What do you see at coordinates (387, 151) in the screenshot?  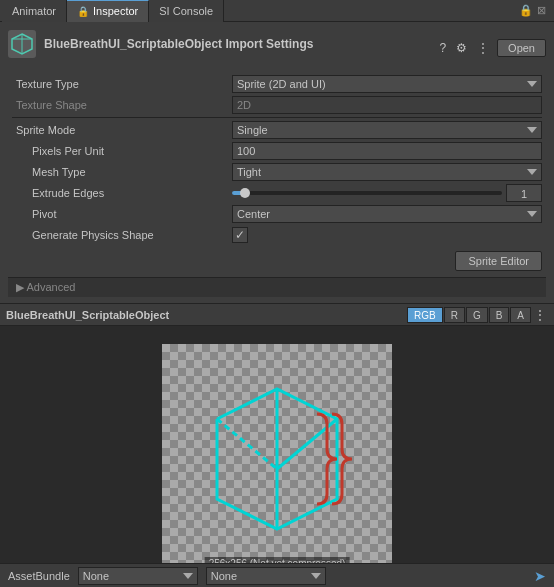 I see `pixels-per-unit-value` at bounding box center [387, 151].